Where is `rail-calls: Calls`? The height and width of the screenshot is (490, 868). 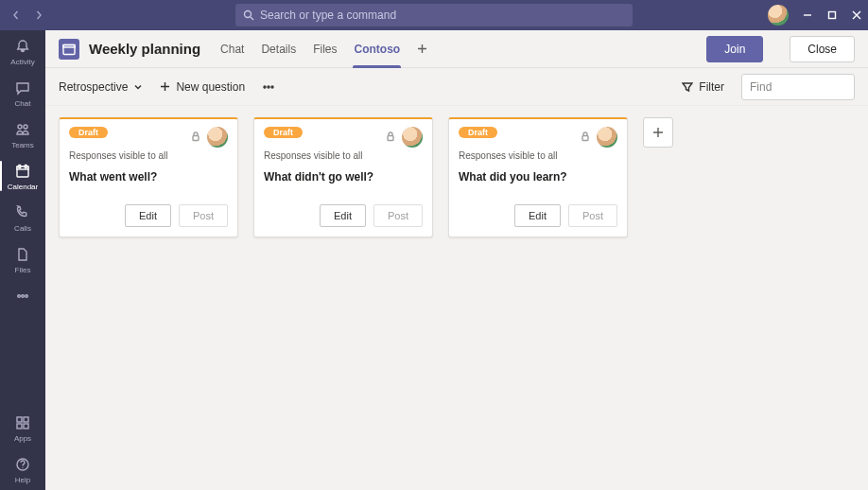
rail-calls: Calls is located at coordinates (23, 218).